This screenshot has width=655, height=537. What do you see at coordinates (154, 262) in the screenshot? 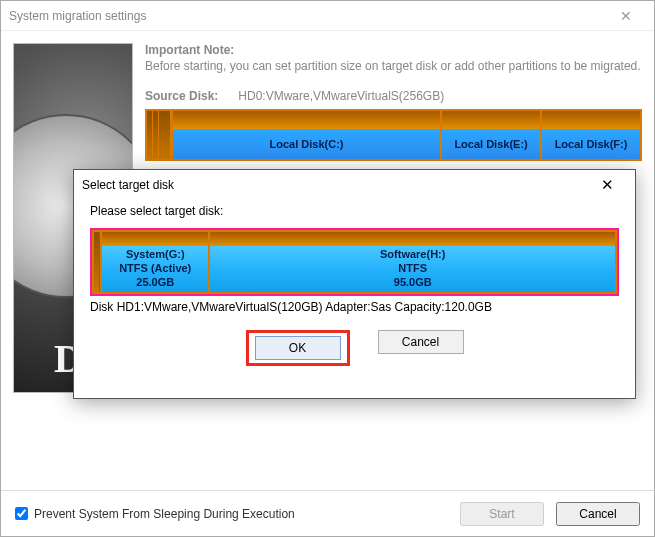
I see `target-partition: System(G:)NTFS (Active)25.0GB` at bounding box center [154, 262].